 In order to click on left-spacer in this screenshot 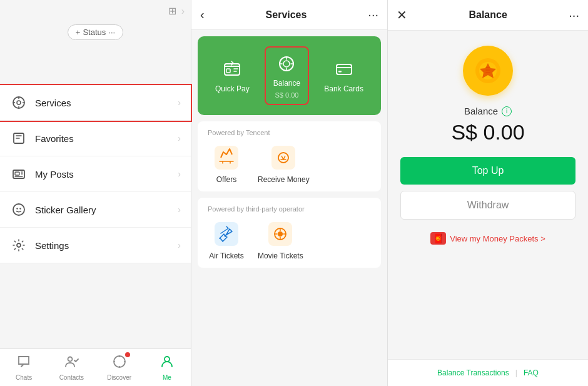, I will do `click(95, 306)`.